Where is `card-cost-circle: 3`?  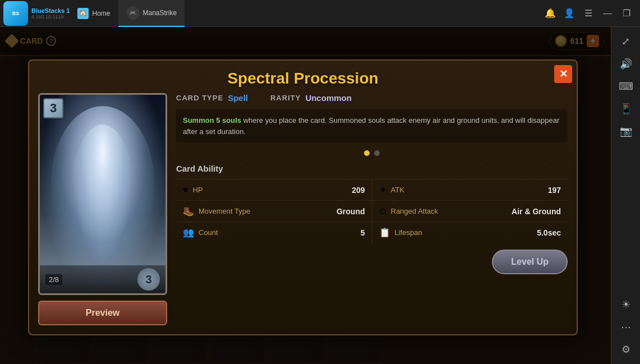 card-cost-circle: 3 is located at coordinates (149, 279).